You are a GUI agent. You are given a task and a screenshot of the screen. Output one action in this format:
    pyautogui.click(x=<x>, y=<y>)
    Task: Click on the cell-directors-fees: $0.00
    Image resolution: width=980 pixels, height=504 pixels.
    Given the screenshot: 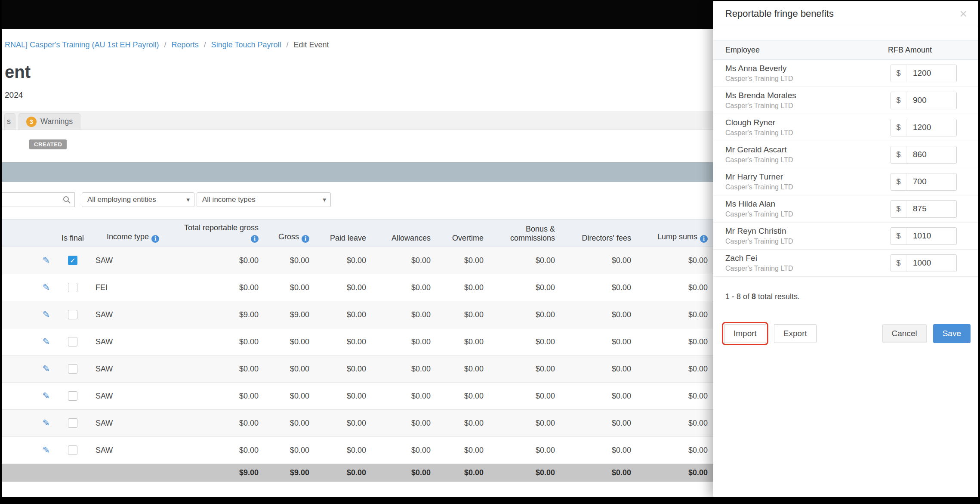 What is the action you would take?
    pyautogui.click(x=599, y=450)
    